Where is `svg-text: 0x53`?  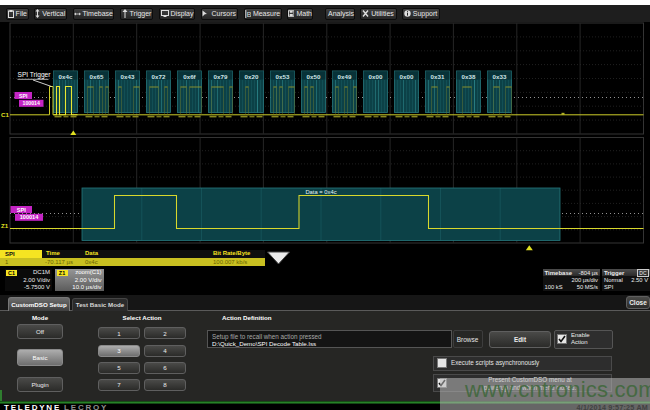
svg-text: 0x53 is located at coordinates (283, 76).